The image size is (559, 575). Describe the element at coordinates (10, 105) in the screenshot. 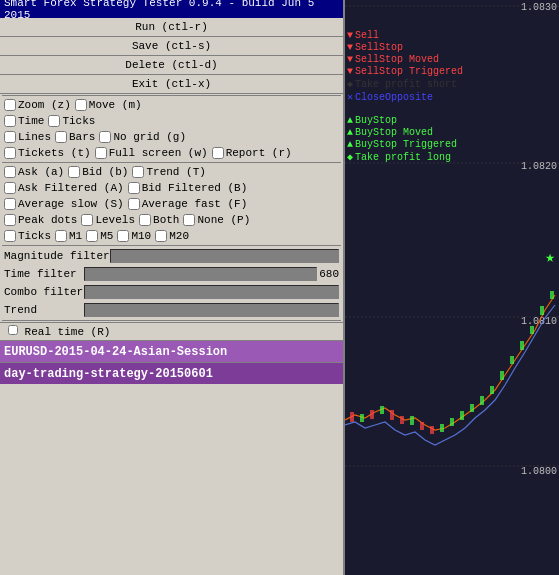

I see `zoom-checkbox` at that location.